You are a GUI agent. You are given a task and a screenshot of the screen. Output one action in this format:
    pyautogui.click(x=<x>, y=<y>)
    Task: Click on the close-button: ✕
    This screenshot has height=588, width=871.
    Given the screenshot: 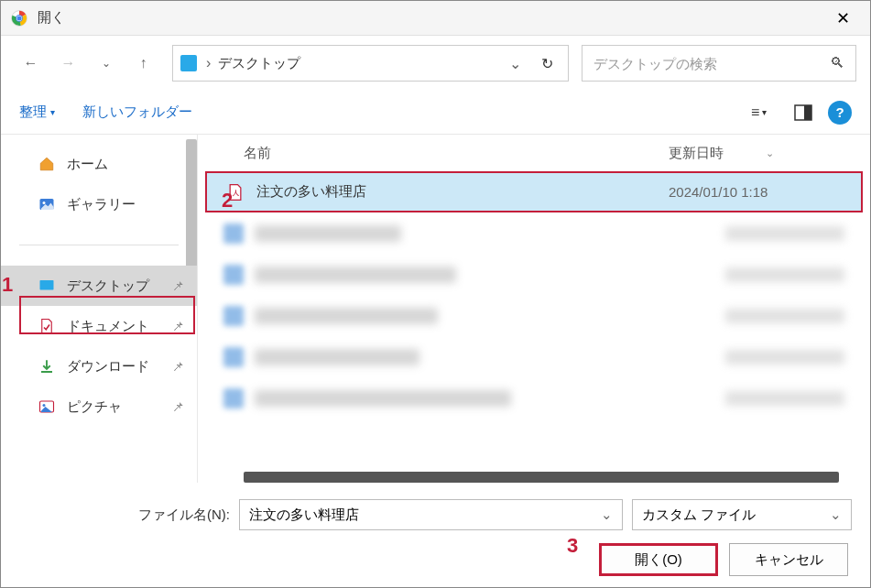 What is the action you would take?
    pyautogui.click(x=843, y=18)
    